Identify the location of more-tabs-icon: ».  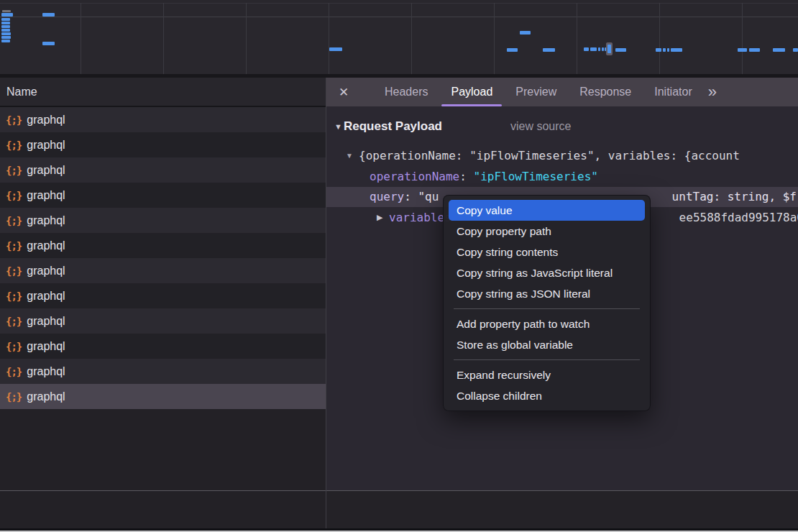
(710, 92).